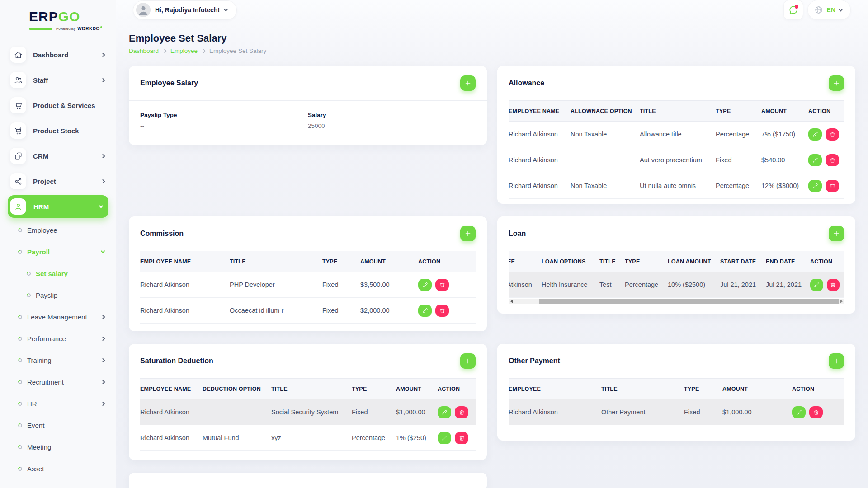  Describe the element at coordinates (511, 301) in the screenshot. I see `scroll-left-arrow` at that location.